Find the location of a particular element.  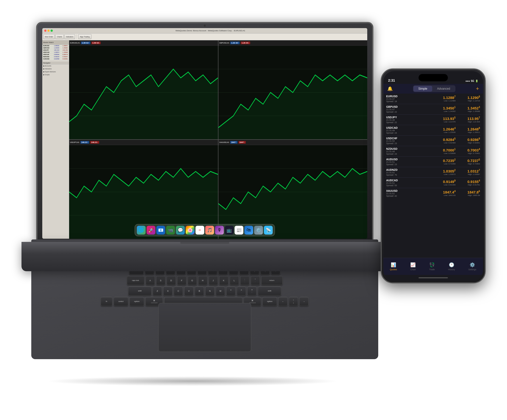

tp-xauusd-ask-badge: 1847↓ is located at coordinates (242, 142).